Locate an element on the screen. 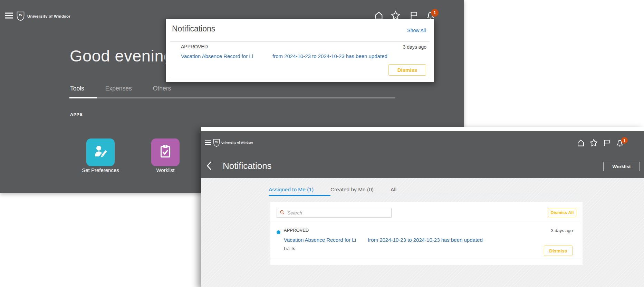 Image resolution: width=644 pixels, height=287 pixels. home-tab-bar: Tools Expenses Others is located at coordinates (121, 88).